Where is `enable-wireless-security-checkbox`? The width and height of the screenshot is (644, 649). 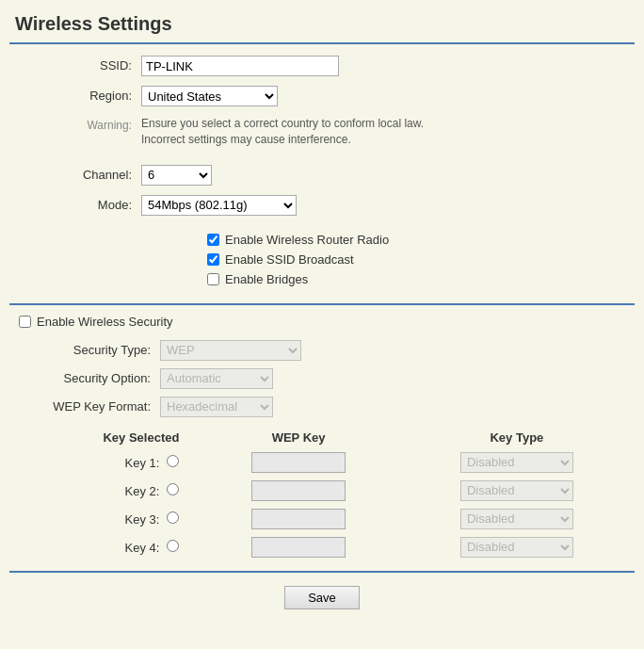 enable-wireless-security-checkbox is located at coordinates (24, 322).